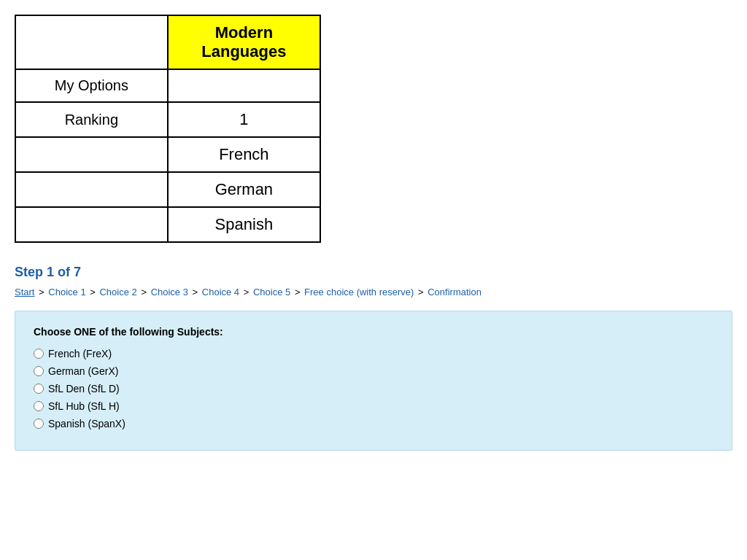  I want to click on panel-title: Choose ONE of the following Subjects:, so click(374, 332).